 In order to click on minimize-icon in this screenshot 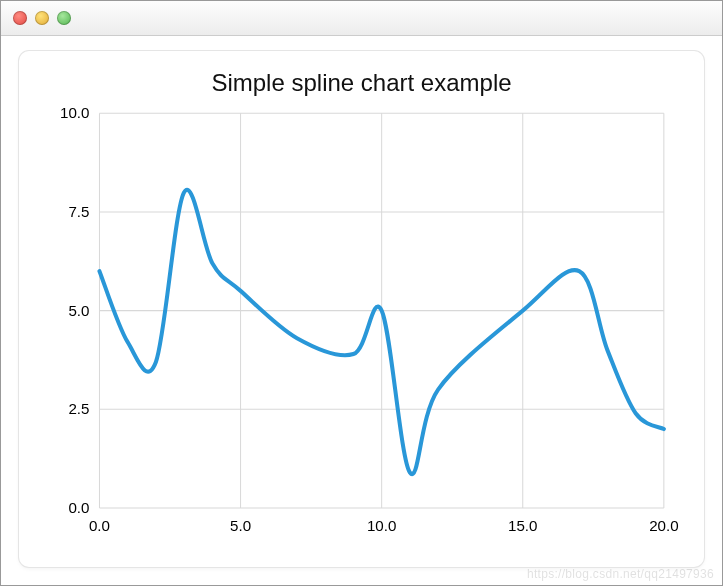, I will do `click(42, 18)`.